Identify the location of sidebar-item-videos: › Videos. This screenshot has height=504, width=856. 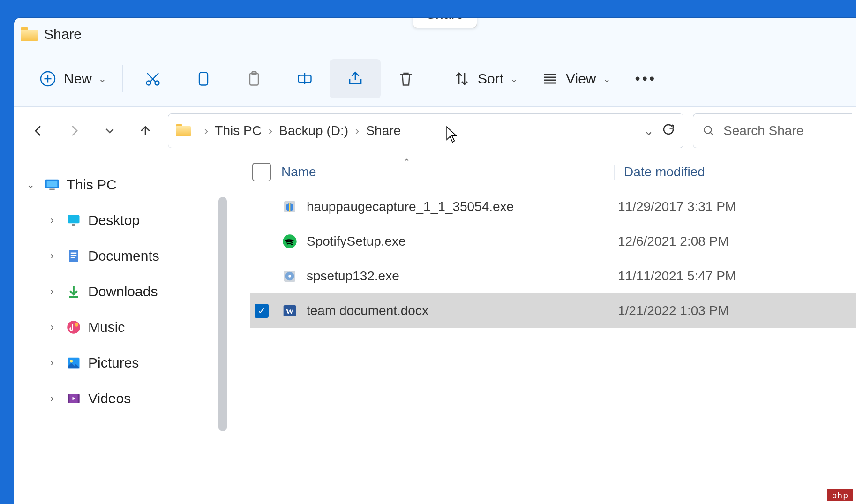
(133, 399).